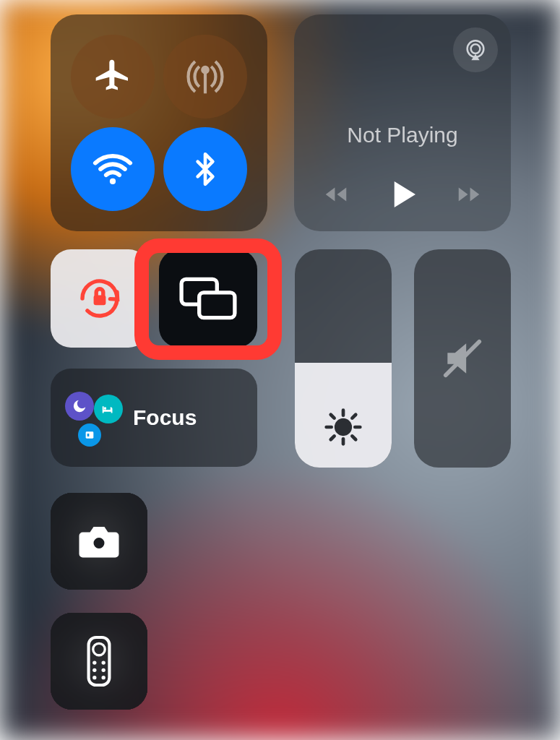 The height and width of the screenshot is (740, 560). Describe the element at coordinates (113, 169) in the screenshot. I see `wifi-icon` at that location.